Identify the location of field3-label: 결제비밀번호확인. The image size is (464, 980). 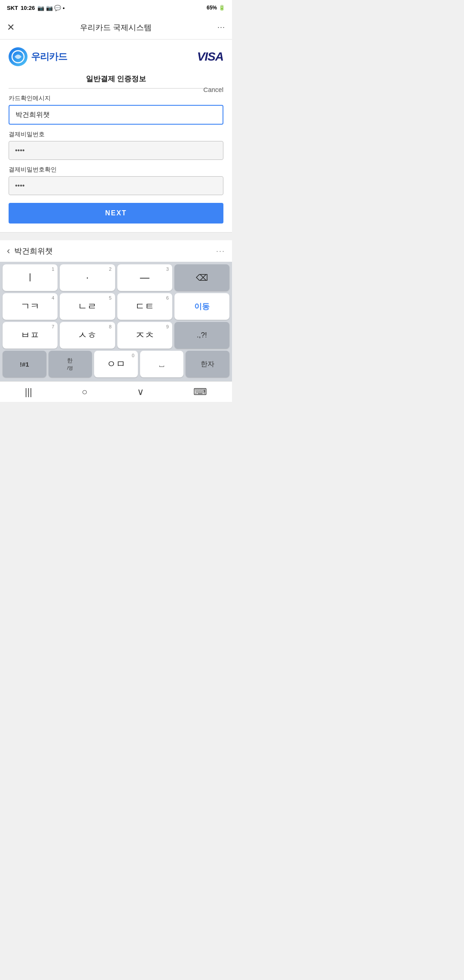
(116, 170).